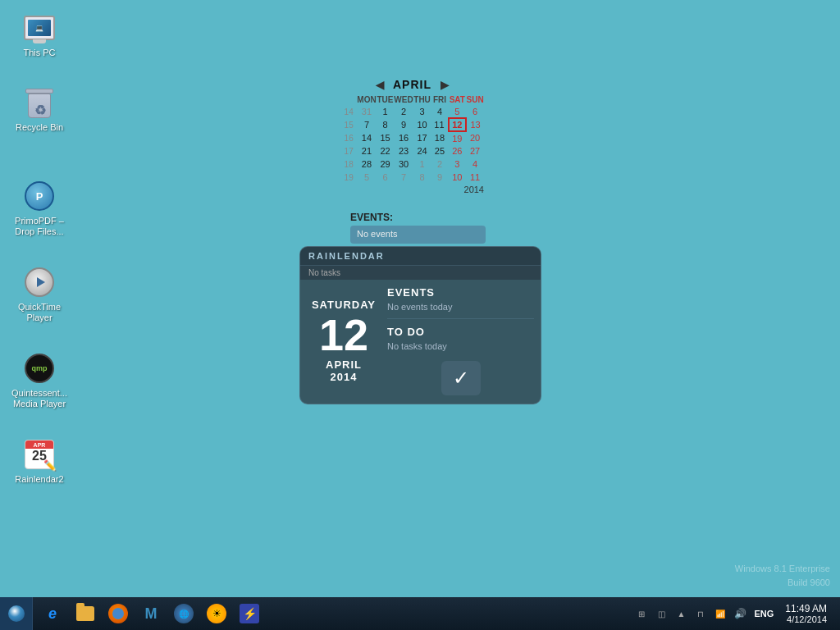 The height and width of the screenshot is (630, 840). Describe the element at coordinates (404, 100) in the screenshot. I see `cal-header-wed: WED` at that location.